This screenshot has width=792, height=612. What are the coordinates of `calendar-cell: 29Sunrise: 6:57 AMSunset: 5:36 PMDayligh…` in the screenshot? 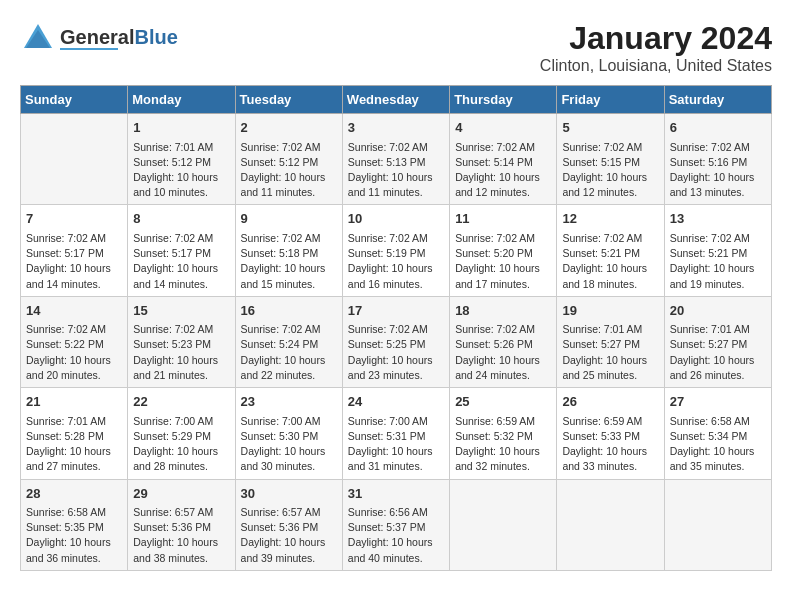 It's located at (182, 524).